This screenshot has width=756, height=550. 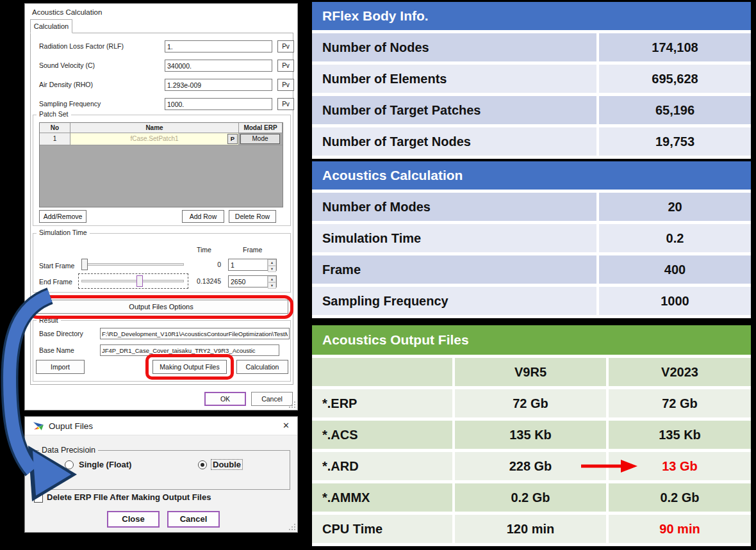 What do you see at coordinates (263, 367) in the screenshot?
I see `calculation-button: Calculation` at bounding box center [263, 367].